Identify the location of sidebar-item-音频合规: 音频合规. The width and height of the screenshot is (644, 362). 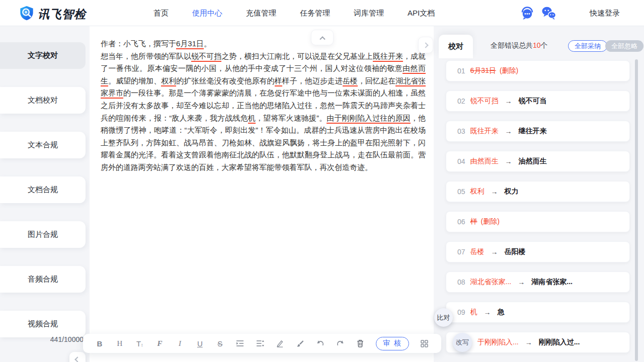
(43, 280).